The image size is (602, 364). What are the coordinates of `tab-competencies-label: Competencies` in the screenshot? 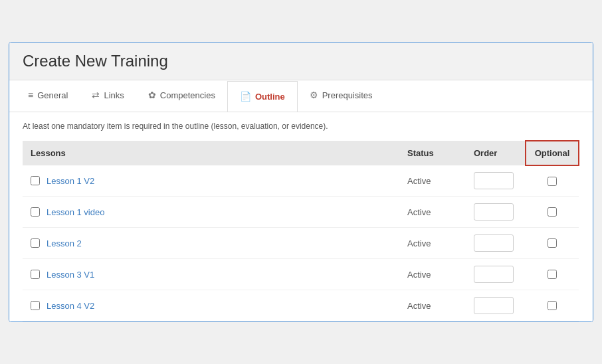 It's located at (187, 96).